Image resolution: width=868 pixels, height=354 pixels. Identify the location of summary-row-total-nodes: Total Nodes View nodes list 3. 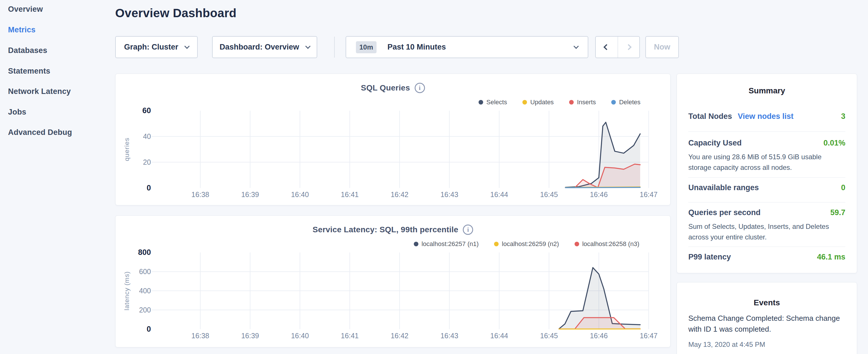
(767, 117).